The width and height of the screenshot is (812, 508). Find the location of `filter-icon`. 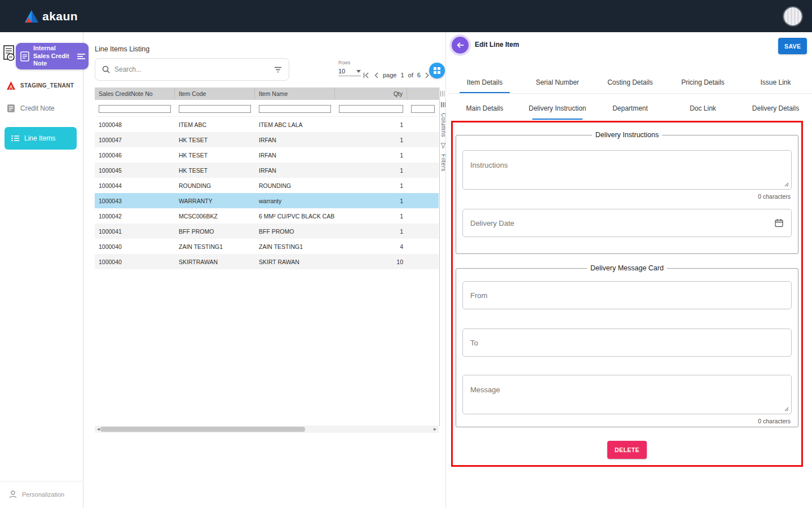

filter-icon is located at coordinates (278, 70).